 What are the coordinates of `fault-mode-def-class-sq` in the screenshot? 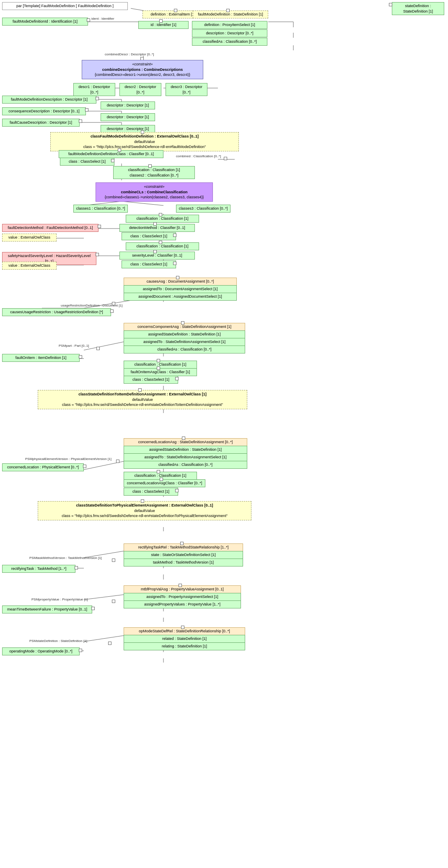 It's located at (119, 150).